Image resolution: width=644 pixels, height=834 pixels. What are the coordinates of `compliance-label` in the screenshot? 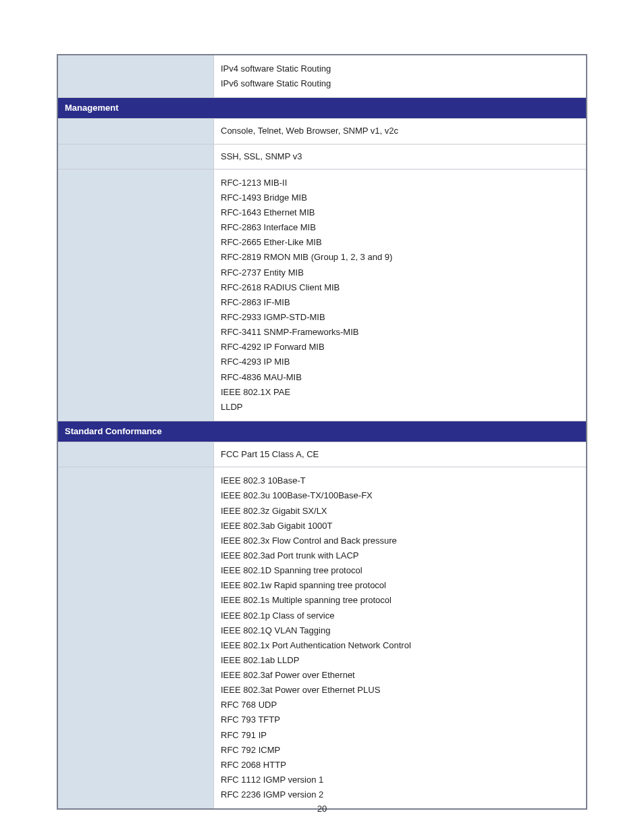 It's located at (136, 639).